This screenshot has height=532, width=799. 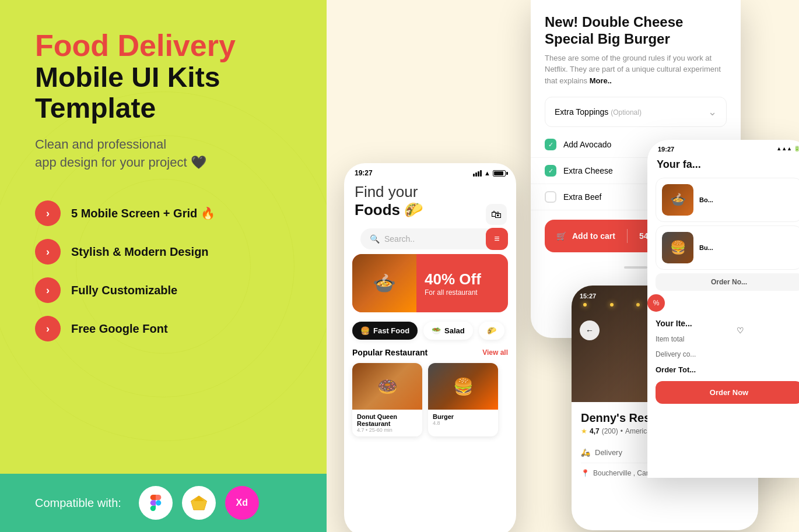 What do you see at coordinates (727, 248) in the screenshot?
I see `order-item-2: 🍔 Bu...` at bounding box center [727, 248].